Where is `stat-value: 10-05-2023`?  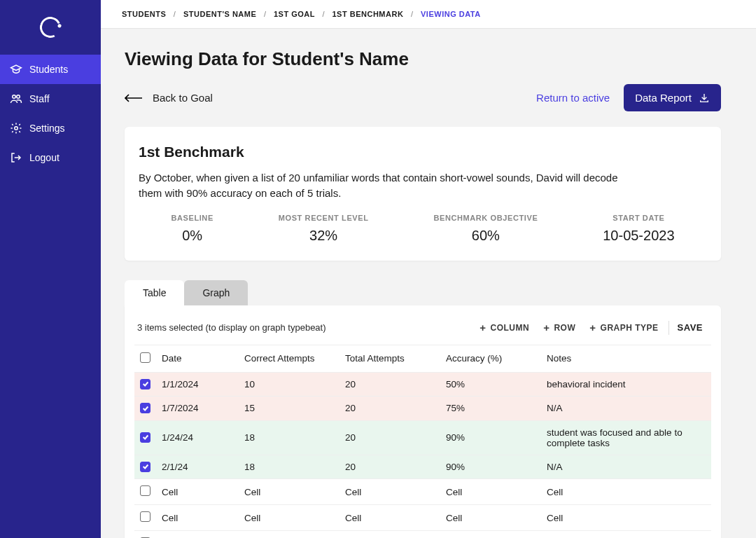
stat-value: 10-05-2023 is located at coordinates (638, 235).